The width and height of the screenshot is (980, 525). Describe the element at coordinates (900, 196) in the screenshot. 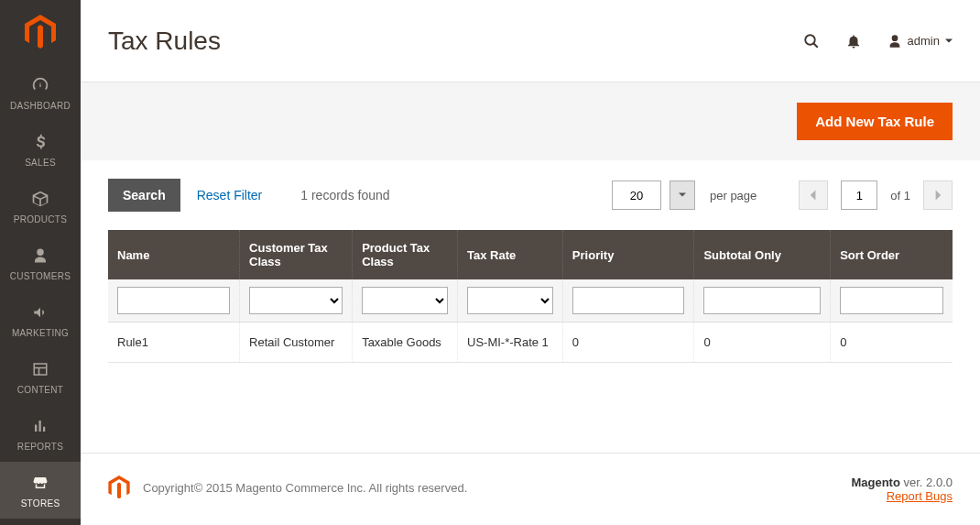

I see `pager-of-label: of 1` at that location.